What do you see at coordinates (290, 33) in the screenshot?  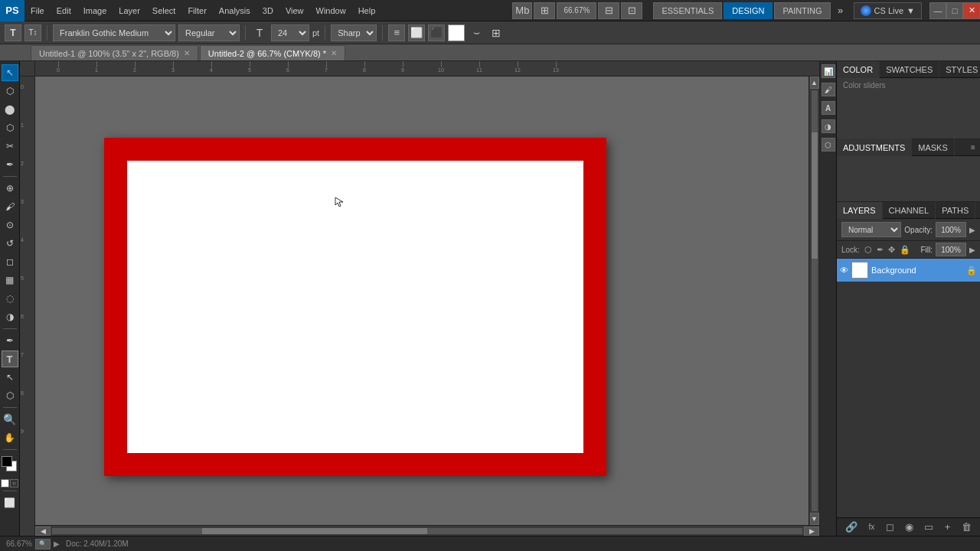 I see `font-size-select: 24` at bounding box center [290, 33].